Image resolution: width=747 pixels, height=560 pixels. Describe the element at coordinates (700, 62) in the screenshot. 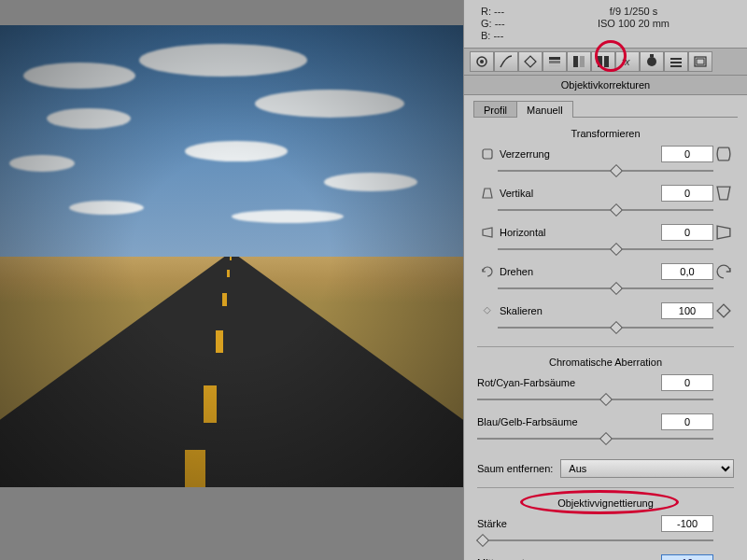

I see `snapshots-tab-button` at that location.